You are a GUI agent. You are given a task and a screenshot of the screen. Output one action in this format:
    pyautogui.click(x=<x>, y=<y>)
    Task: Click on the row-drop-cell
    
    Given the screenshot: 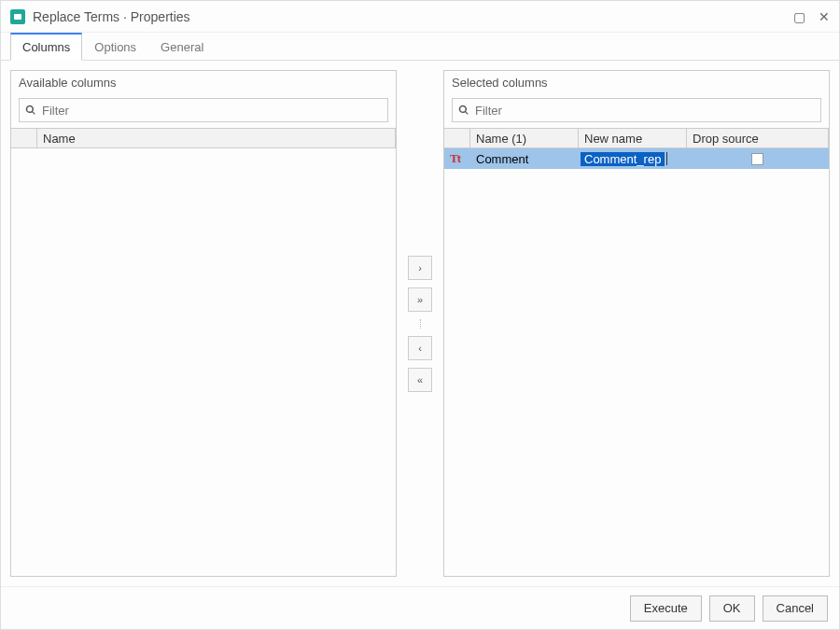 What is the action you would take?
    pyautogui.click(x=758, y=159)
    